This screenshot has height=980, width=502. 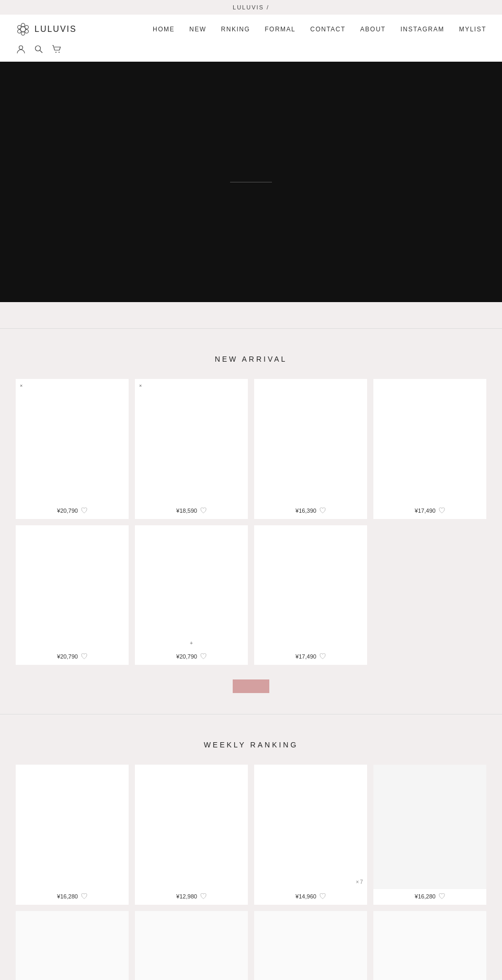 I want to click on product-info: ¥12,980, so click(x=191, y=897).